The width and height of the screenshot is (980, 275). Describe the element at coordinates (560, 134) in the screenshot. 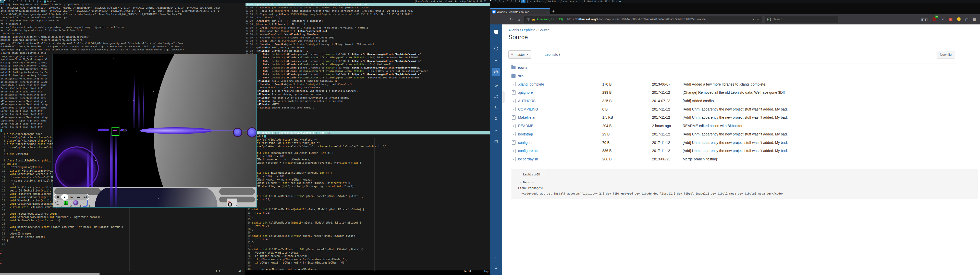

I see `file-name-link: bootstrap` at that location.